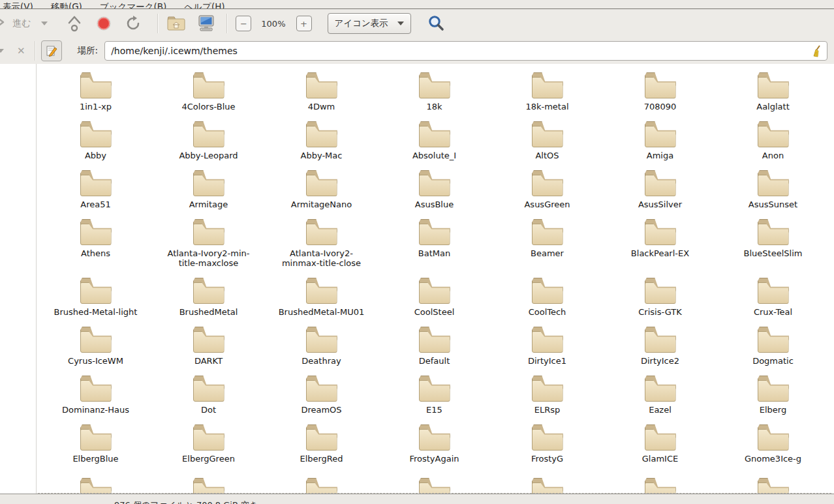  I want to click on pane-splitter, so click(37, 279).